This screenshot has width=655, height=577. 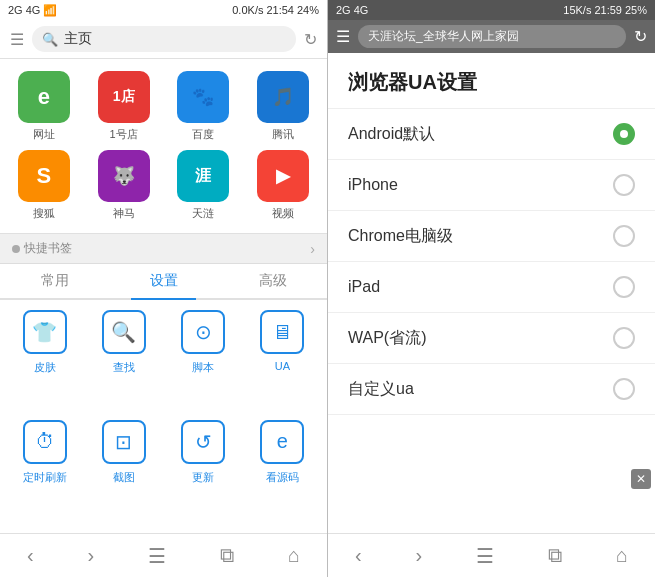 I want to click on left-battery: 24%, so click(x=308, y=10).